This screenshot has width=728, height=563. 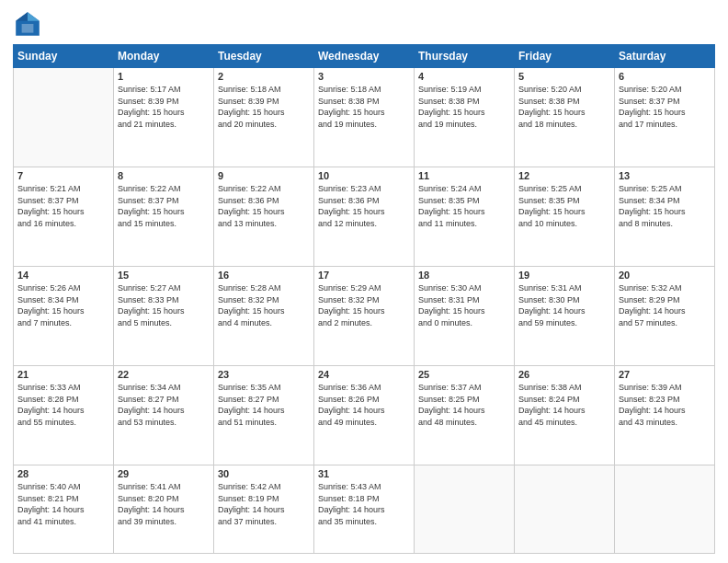 What do you see at coordinates (464, 275) in the screenshot?
I see `day-number: 18` at bounding box center [464, 275].